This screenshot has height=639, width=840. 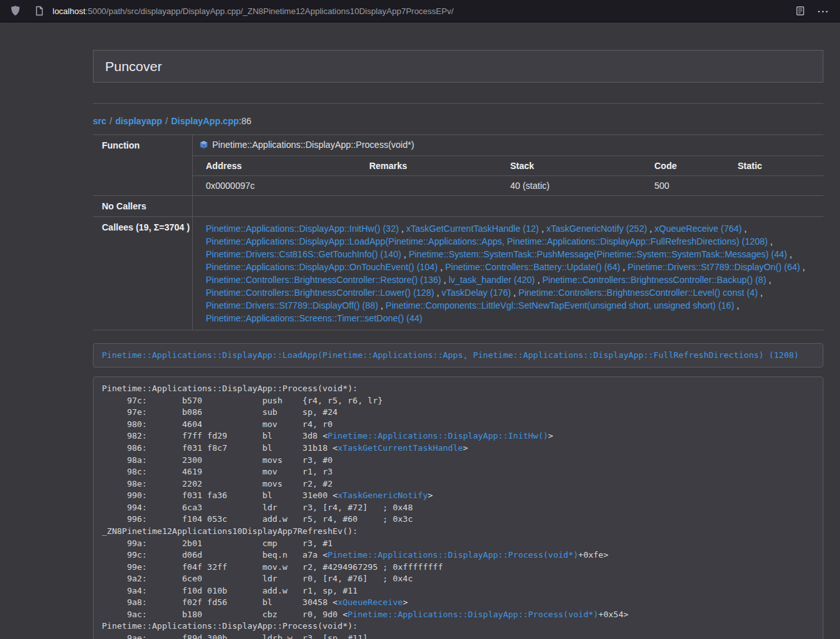 I want to click on callees-label: Callees (19, Σ=3704 ), so click(x=143, y=274).